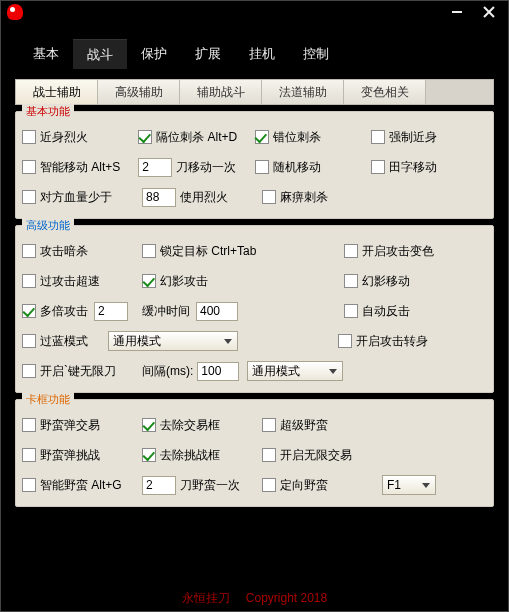 The image size is (509, 612). What do you see at coordinates (394, 485) in the screenshot?
I see `combo-dir-value: F1` at bounding box center [394, 485].